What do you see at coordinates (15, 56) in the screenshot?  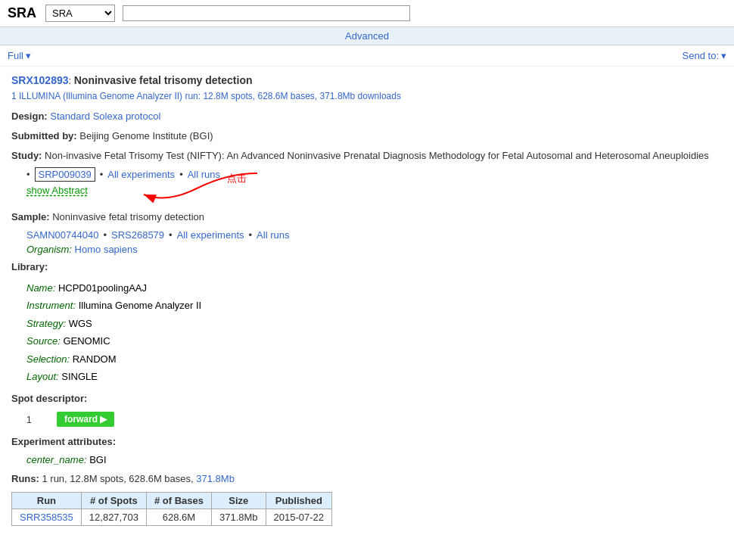 I see `full-label: Full` at bounding box center [15, 56].